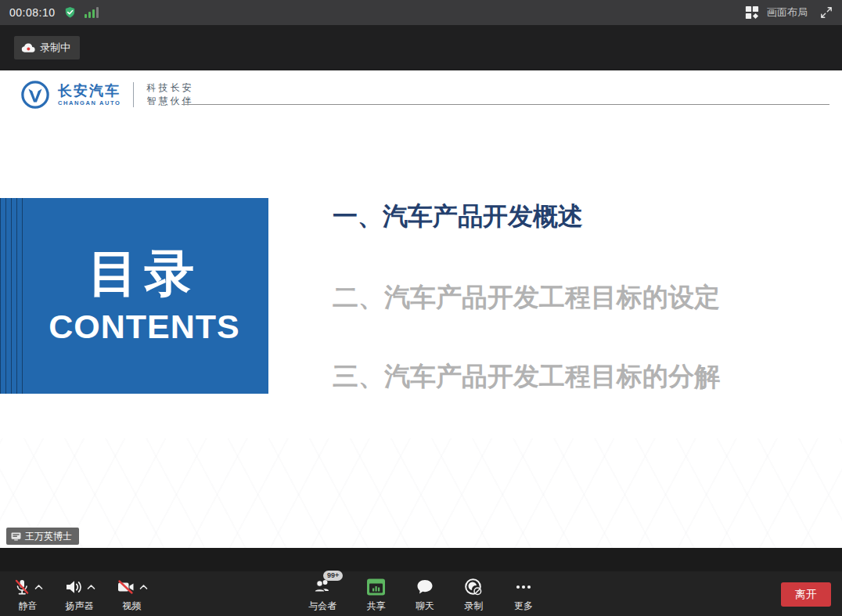  Describe the element at coordinates (91, 587) in the screenshot. I see `speaker-options-chevron` at that location.